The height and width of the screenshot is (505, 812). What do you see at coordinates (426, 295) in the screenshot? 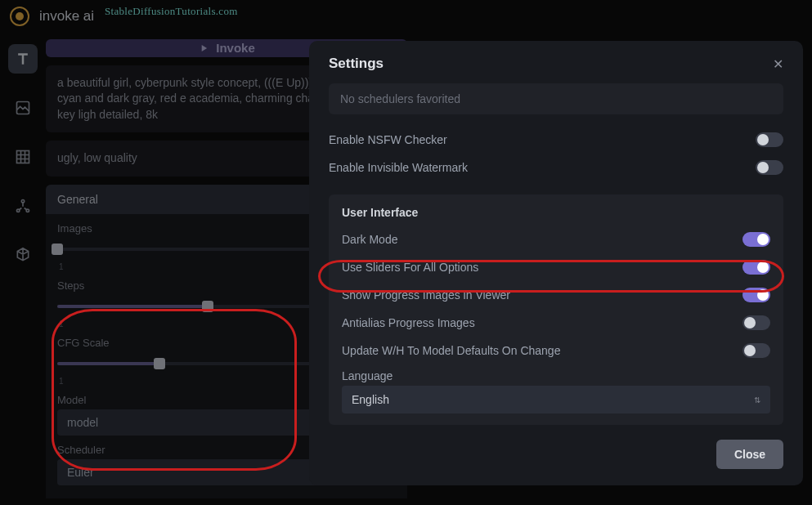
I see `progress-label: Show Progress Images in Viewer` at bounding box center [426, 295].